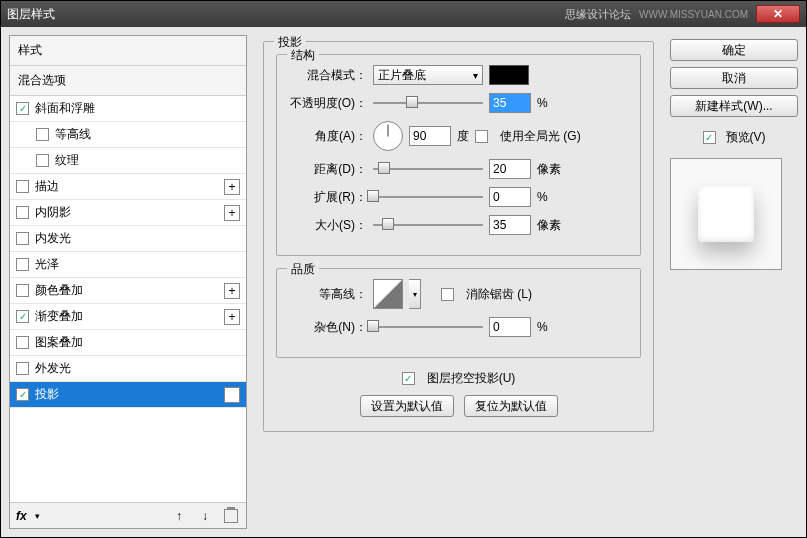  Describe the element at coordinates (128, 239) in the screenshot. I see `style-item-5: 内发光` at that location.